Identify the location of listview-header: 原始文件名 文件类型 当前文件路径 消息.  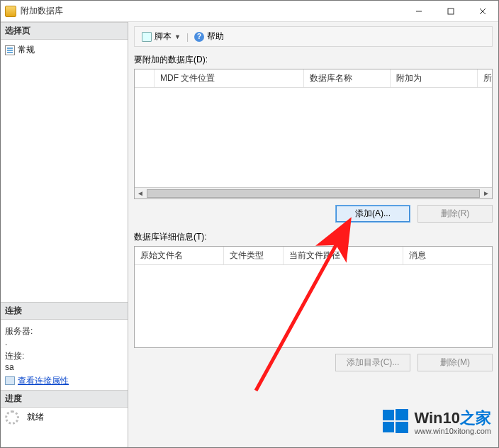
(313, 256).